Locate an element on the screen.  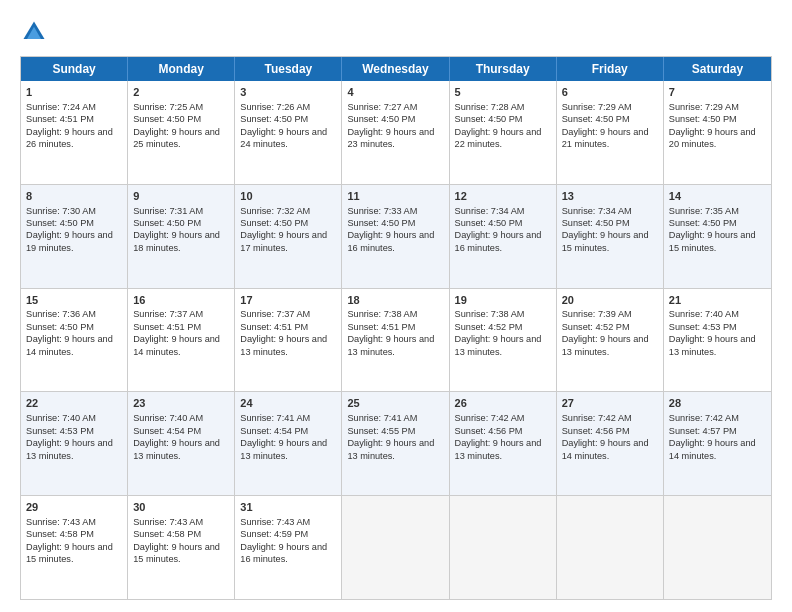
day-number: 19 is located at coordinates (503, 300).